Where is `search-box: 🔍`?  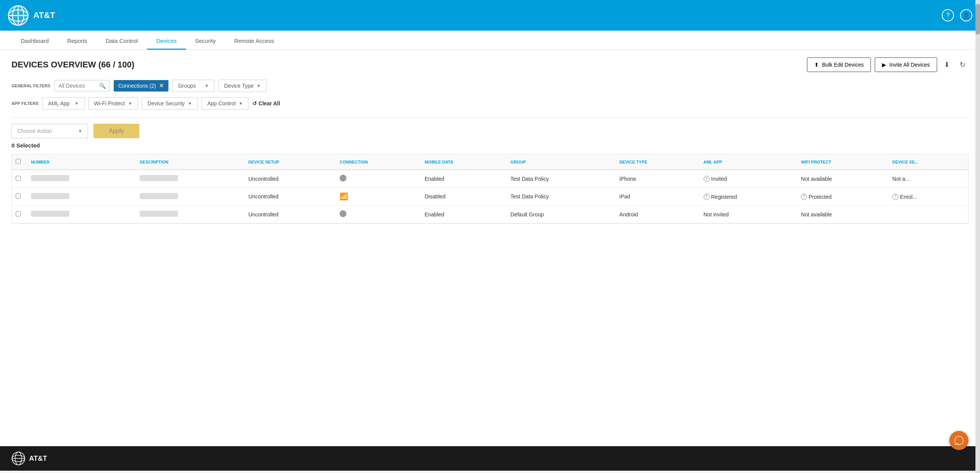
search-box: 🔍 is located at coordinates (82, 86).